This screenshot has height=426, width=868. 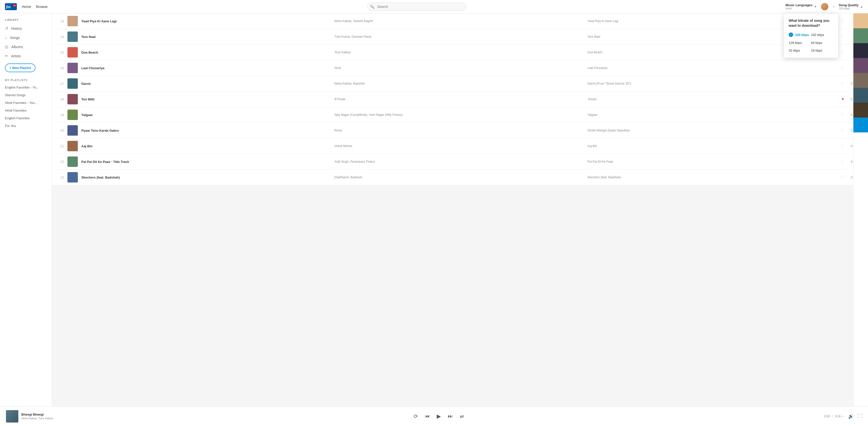 I want to click on song-name: Pyaar Tenu Karda Gabru, so click(x=206, y=131).